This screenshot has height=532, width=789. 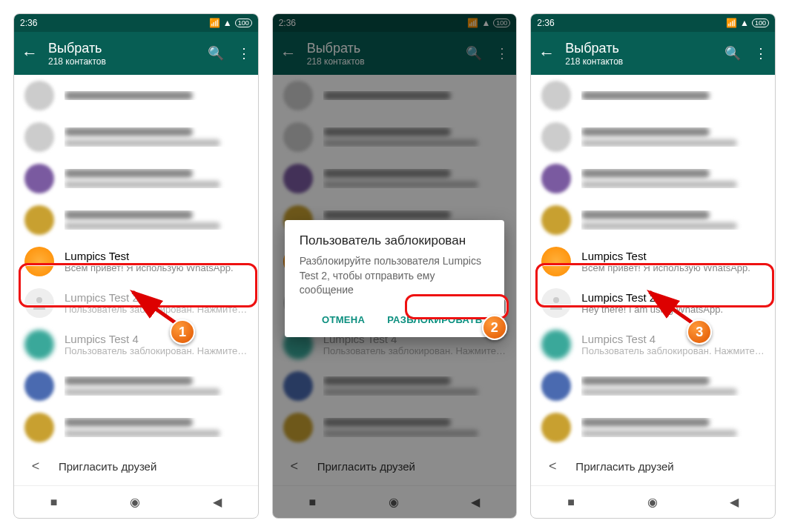 I want to click on cancel-button: ОТМЕНА, so click(x=343, y=320).